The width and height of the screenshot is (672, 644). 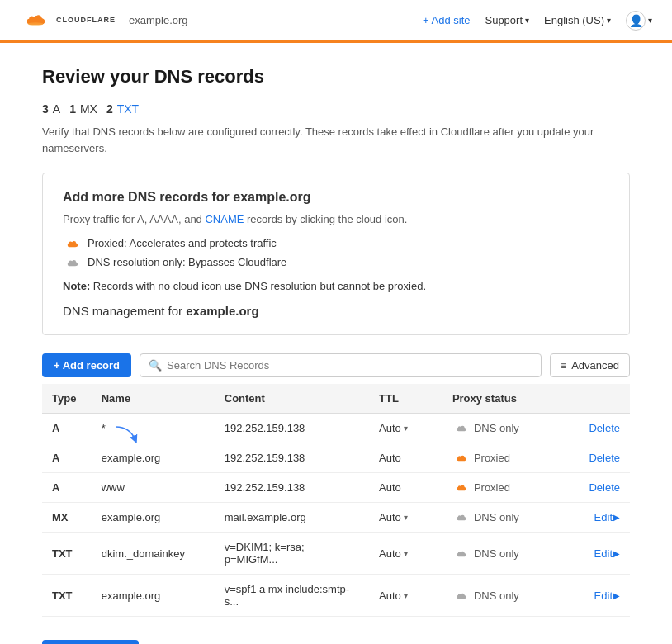 I want to click on search-icon: 🔍, so click(x=155, y=365).